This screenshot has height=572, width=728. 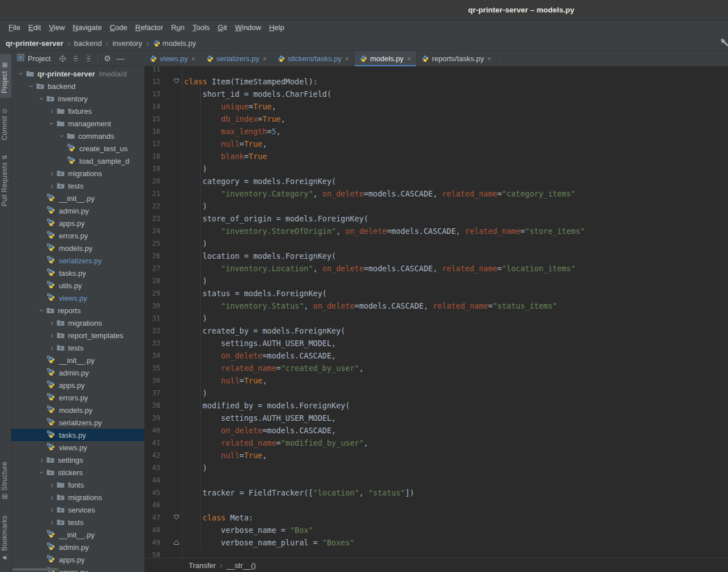 I want to click on package-folder-icon, so click(x=62, y=335).